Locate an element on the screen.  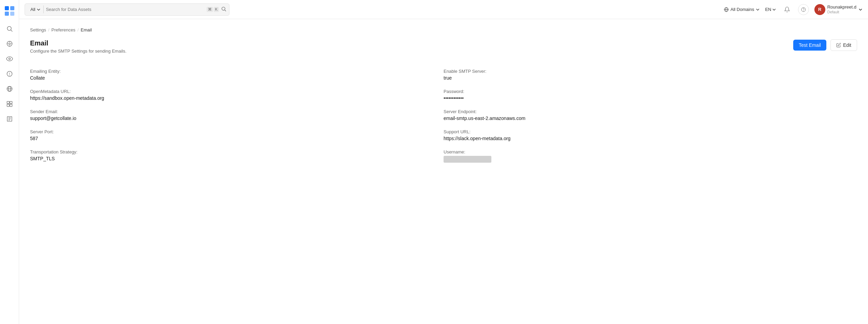
page-title-block: Email Configure the SMTP Settings for se… is located at coordinates (78, 46).